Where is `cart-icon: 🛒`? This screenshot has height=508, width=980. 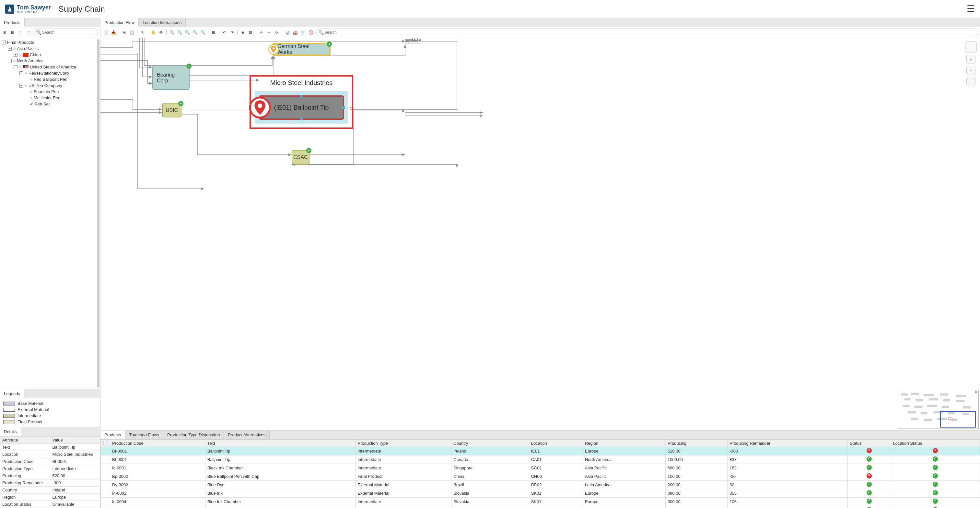
cart-icon: 🛒 is located at coordinates (303, 33).